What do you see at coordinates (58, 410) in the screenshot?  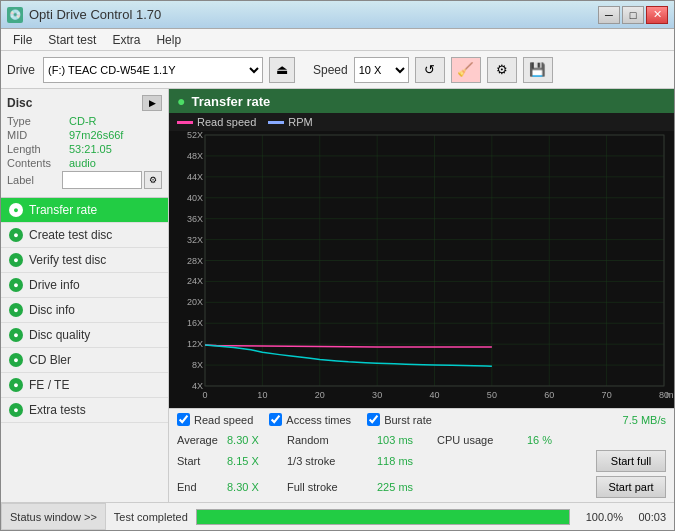 I see `nav-extra-tests-label: Extra tests` at bounding box center [58, 410].